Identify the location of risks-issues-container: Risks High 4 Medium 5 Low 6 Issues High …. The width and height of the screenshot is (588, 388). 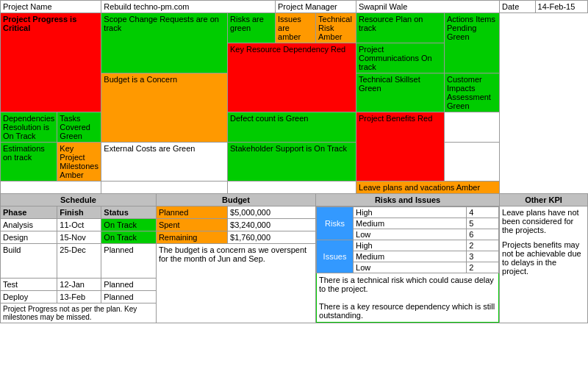
(408, 265).